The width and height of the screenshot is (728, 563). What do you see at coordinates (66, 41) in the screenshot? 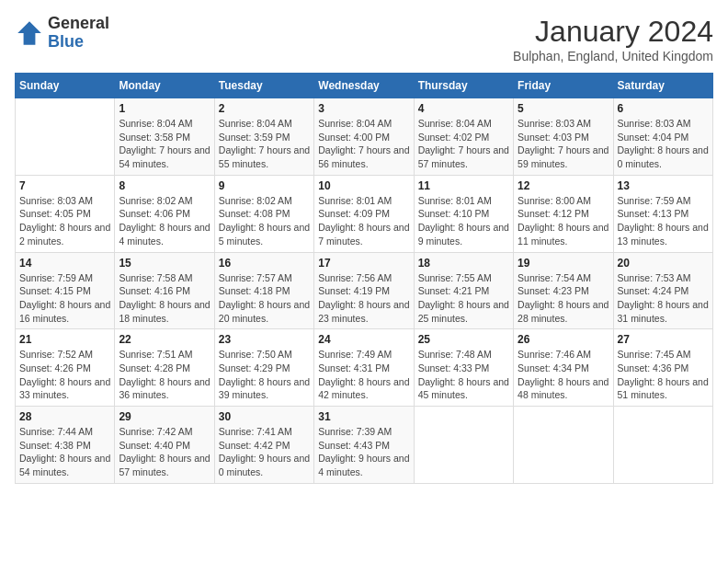
I see `logo-blue: Blue` at bounding box center [66, 41].